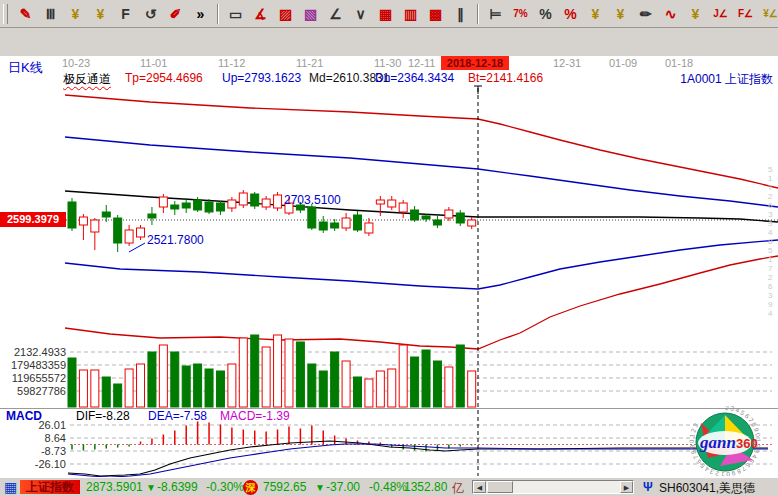 The height and width of the screenshot is (496, 778). Describe the element at coordinates (33, 378) in the screenshot. I see `volume-scale-label: 119655572` at that location.